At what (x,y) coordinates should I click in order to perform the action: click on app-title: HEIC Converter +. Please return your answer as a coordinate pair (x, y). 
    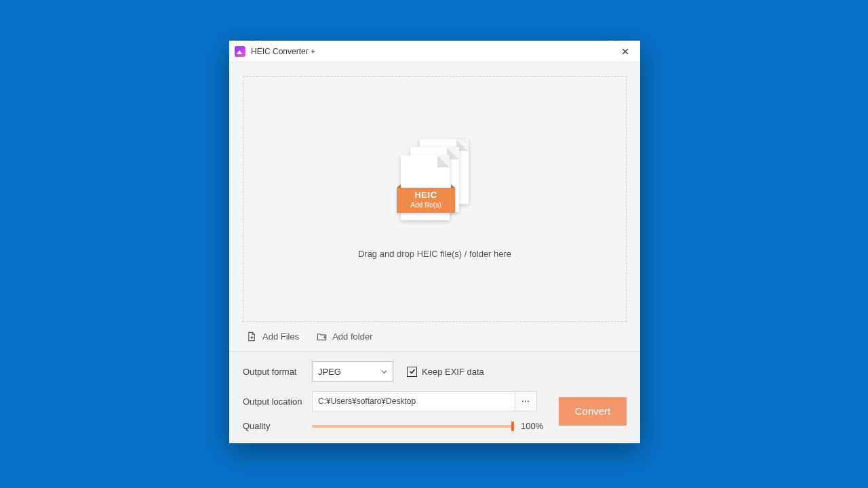
    Looking at the image, I should click on (283, 52).